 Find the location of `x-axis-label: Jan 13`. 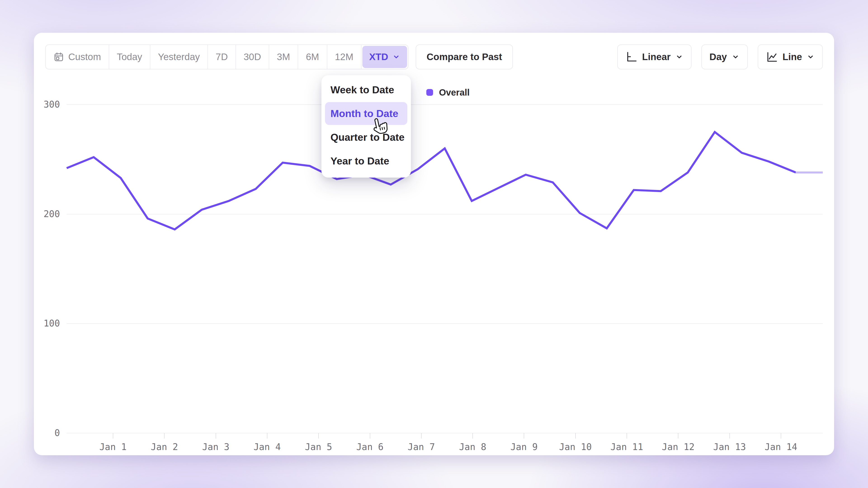

x-axis-label: Jan 13 is located at coordinates (730, 447).